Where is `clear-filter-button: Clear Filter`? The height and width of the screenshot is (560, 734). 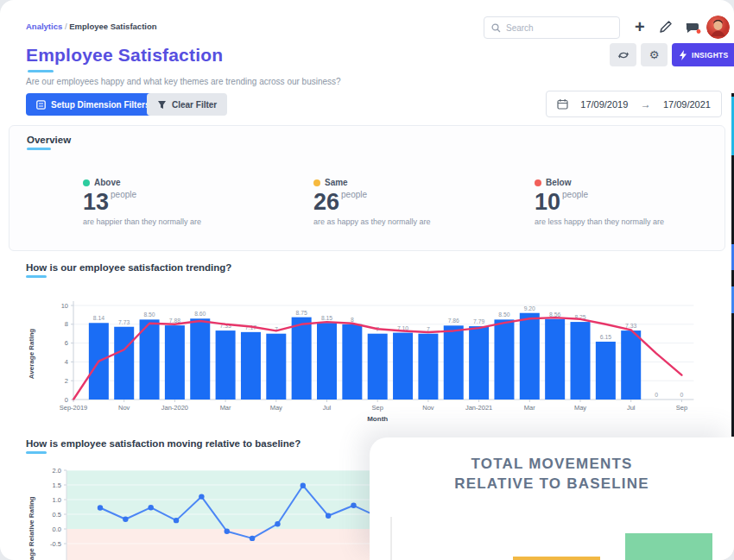
clear-filter-button: Clear Filter is located at coordinates (187, 104).